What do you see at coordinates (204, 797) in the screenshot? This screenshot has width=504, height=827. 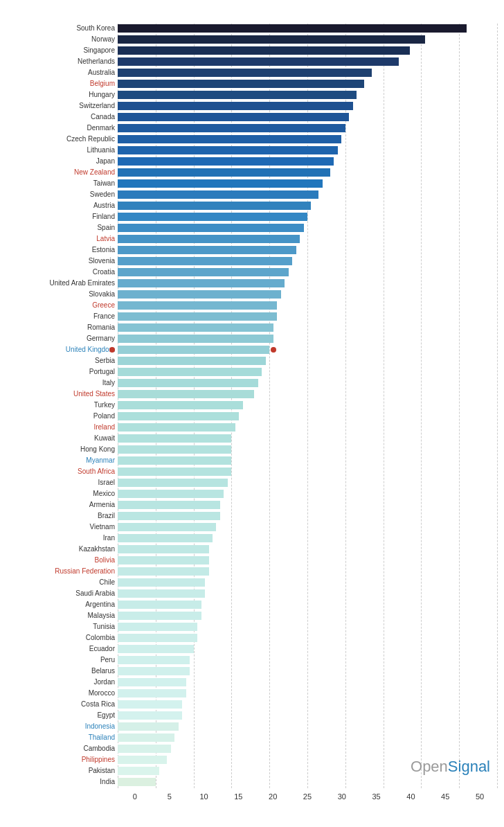 I see `x-axis-label: 10` at bounding box center [204, 797].